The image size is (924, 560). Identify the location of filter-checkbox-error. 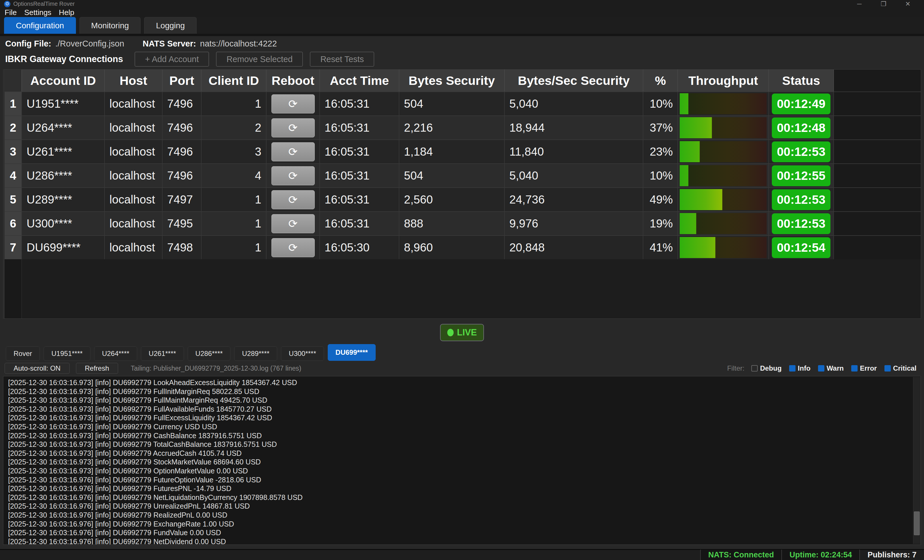
(854, 368).